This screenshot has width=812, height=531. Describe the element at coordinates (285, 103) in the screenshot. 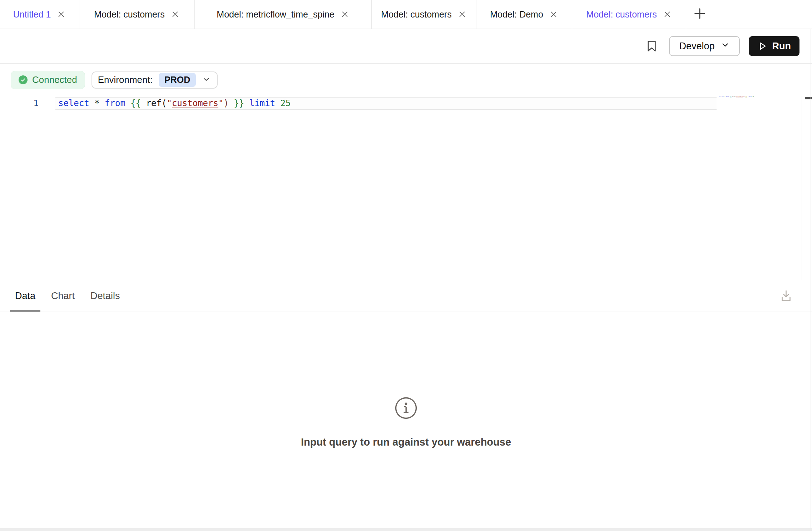

I see `code-token: 25` at that location.